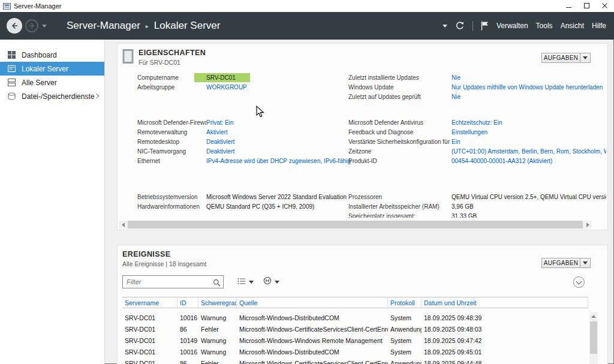  Describe the element at coordinates (276, 197) in the screenshot. I see `property-value: Microsoft Windows Server 2022 Standard E…` at that location.